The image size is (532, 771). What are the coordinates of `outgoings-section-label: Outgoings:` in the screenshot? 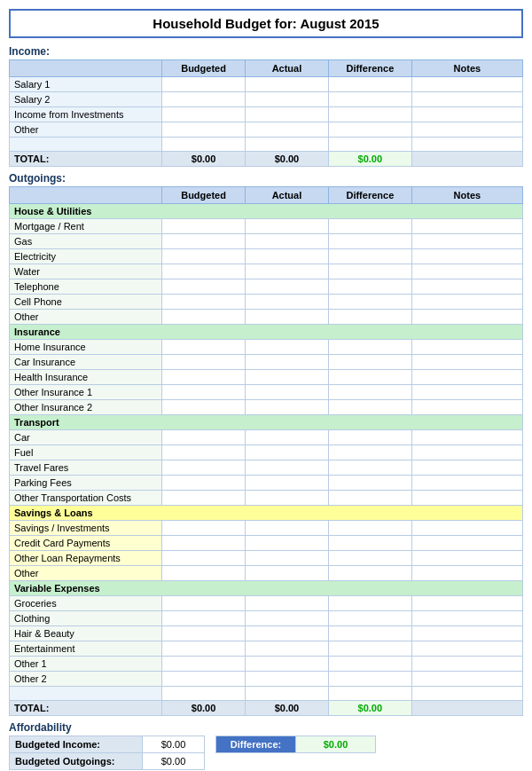 It's located at (266, 178).